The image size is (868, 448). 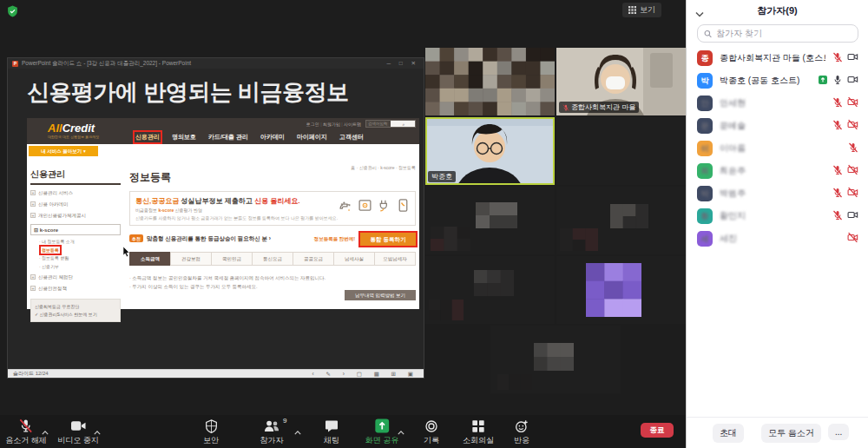 I want to click on promo-description: 신용카드를 사용하지 않거나 평소 금융거래가 없는 분들도 정보를 등록하여 …, so click(x=273, y=218).